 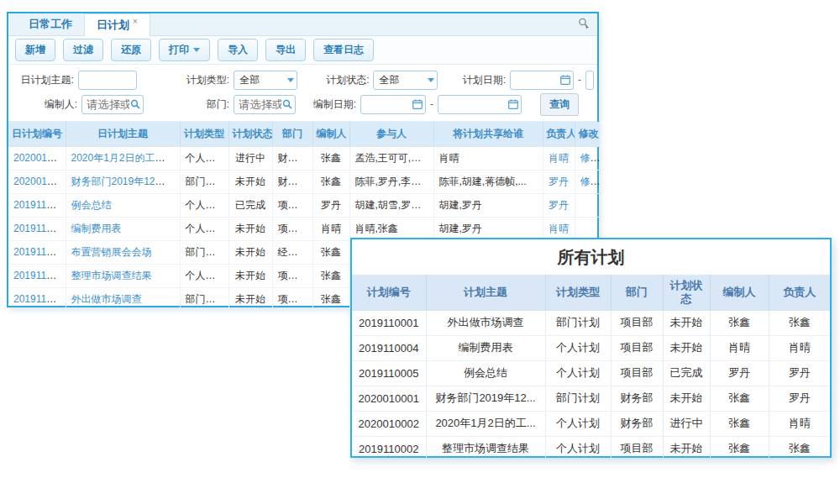 What do you see at coordinates (204, 181) in the screenshot?
I see `table-cell: 部门计划` at bounding box center [204, 181].